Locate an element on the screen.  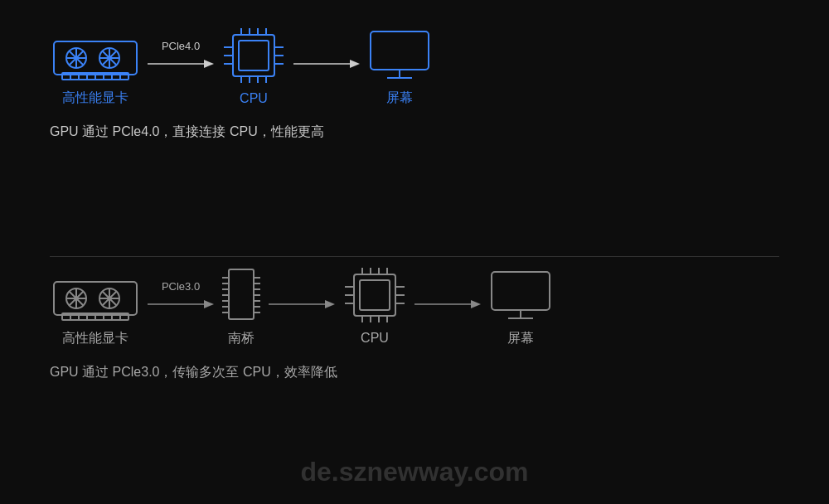
gpu-label-top: 高性能显卡 is located at coordinates (95, 98).